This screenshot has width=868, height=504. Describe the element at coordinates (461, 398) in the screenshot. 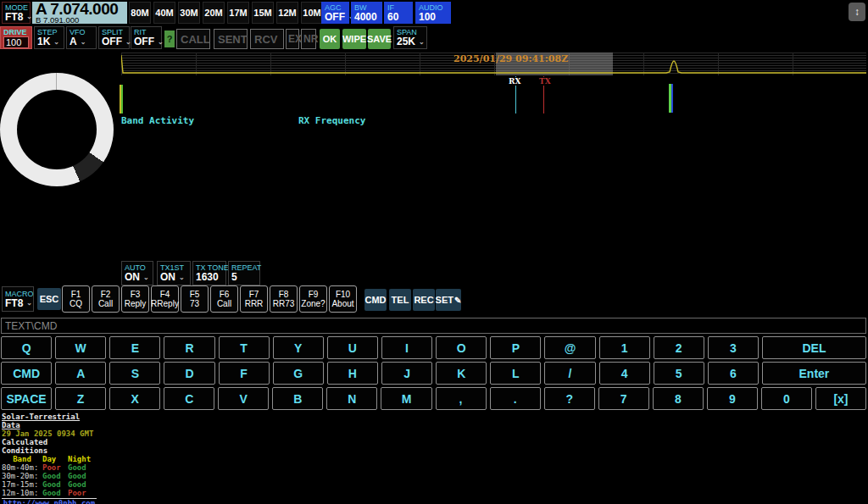

I see `key-comma: ,` at that location.